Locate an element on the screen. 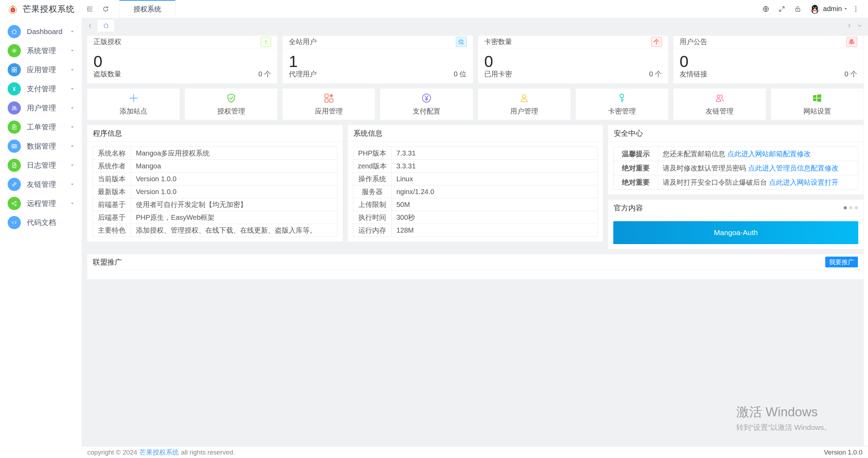 The height and width of the screenshot is (458, 868). users-pair-icon is located at coordinates (719, 98).